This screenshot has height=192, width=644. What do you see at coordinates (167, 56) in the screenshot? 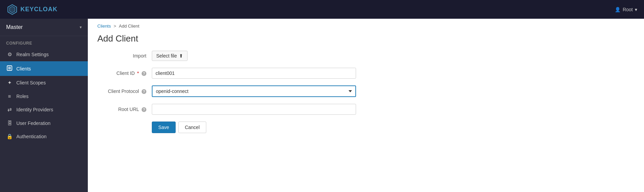
I see `select-file-label: Select file` at bounding box center [167, 56].